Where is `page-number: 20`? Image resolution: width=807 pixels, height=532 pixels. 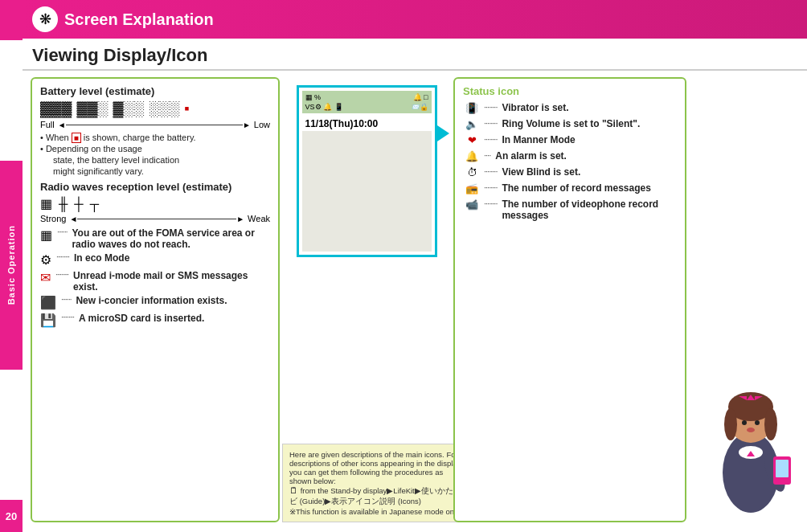 page-number: 20 is located at coordinates (11, 516).